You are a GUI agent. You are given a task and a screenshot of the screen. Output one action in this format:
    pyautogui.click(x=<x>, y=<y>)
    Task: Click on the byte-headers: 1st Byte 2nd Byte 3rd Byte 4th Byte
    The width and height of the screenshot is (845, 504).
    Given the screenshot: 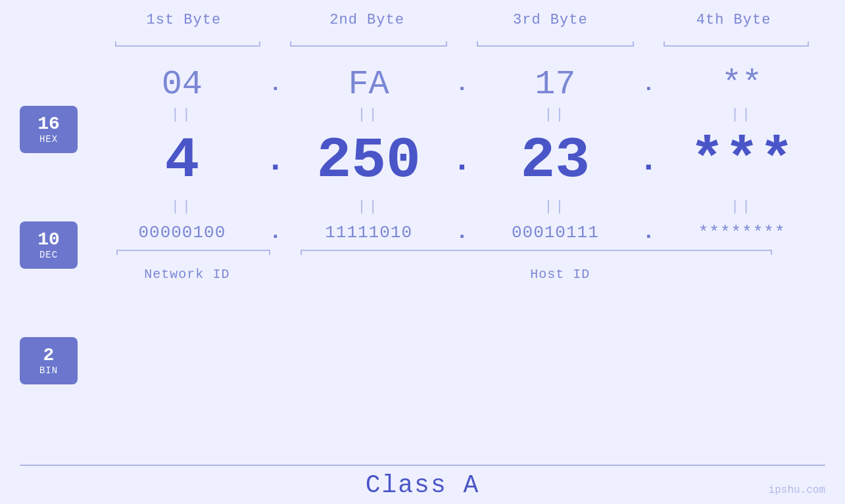 What is the action you would take?
    pyautogui.click(x=459, y=14)
    